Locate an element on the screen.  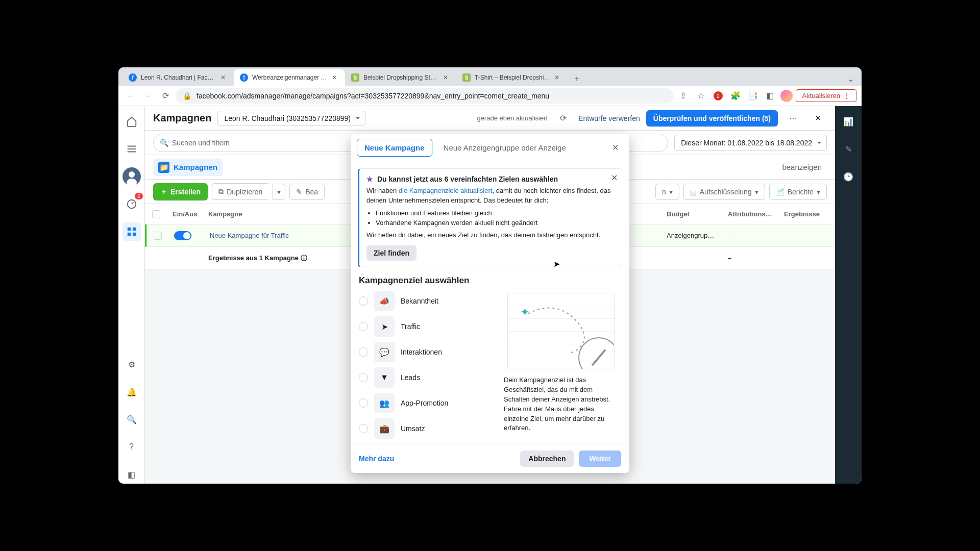
col-attribution: Attributionsein is located at coordinates (751, 214).